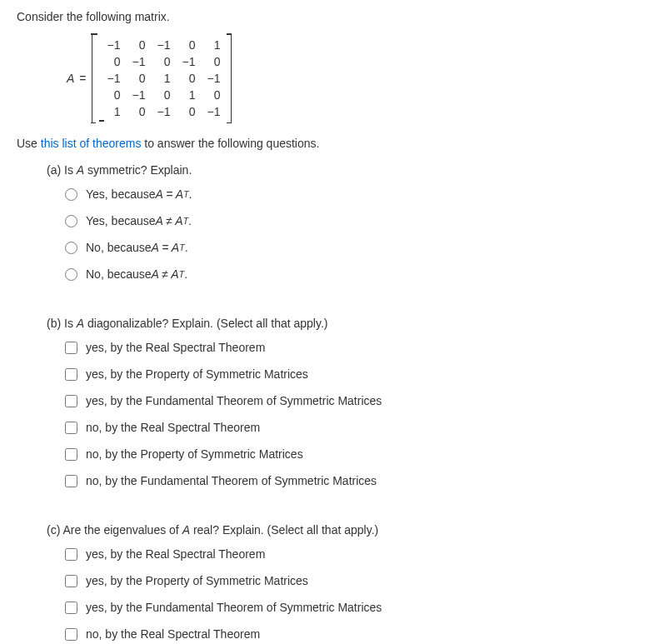  Describe the element at coordinates (162, 62) in the screenshot. I see `matrix-row: 0−10−10` at that location.